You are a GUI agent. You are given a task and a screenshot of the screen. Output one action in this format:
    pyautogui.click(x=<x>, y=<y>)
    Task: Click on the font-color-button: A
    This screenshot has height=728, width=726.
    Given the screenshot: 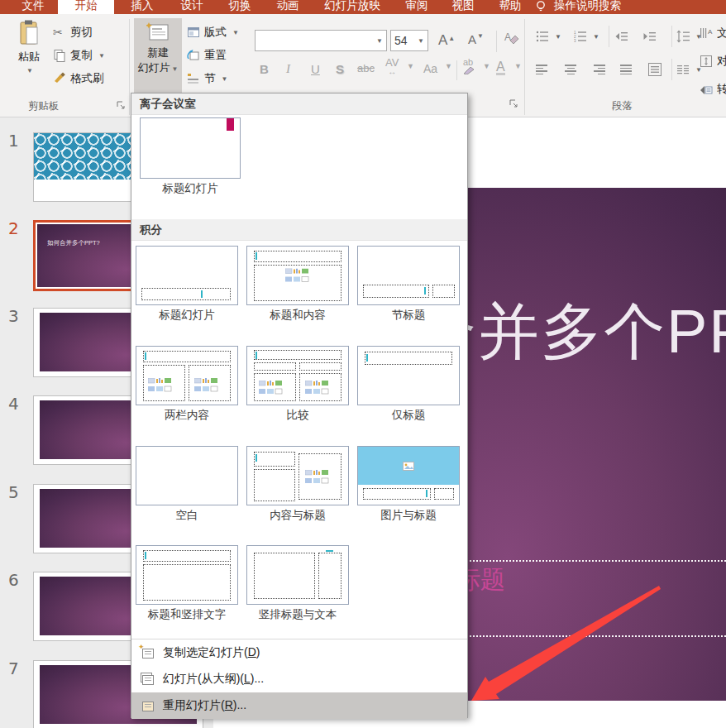 What is the action you would take?
    pyautogui.click(x=501, y=68)
    